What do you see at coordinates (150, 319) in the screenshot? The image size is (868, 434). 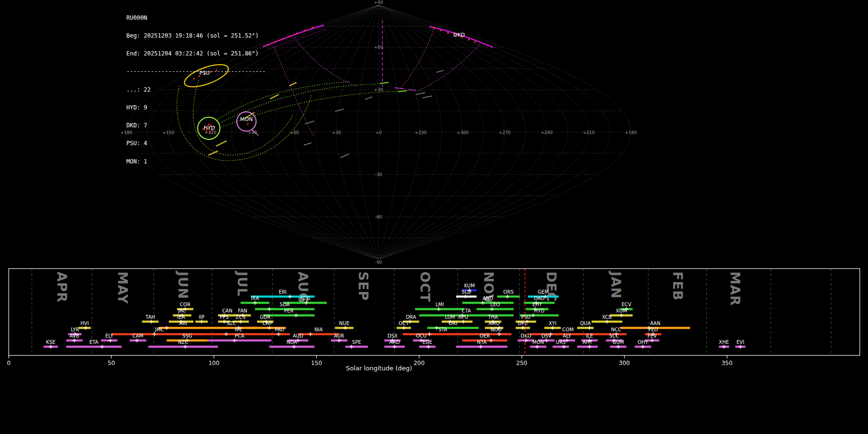 I see `shower-bar-TAH: TAH` at bounding box center [150, 319].